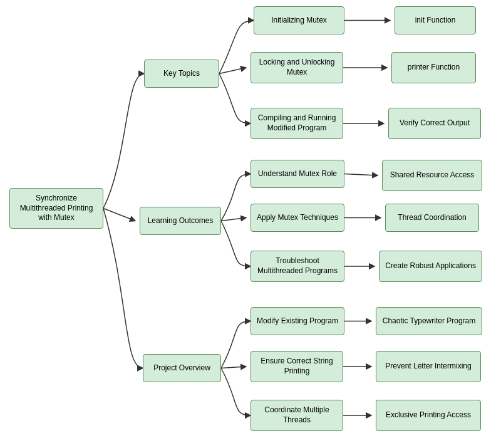 The image size is (501, 448). Describe the element at coordinates (297, 367) in the screenshot. I see `node-ensureCorrect: Ensure Correct String Printing` at that location.